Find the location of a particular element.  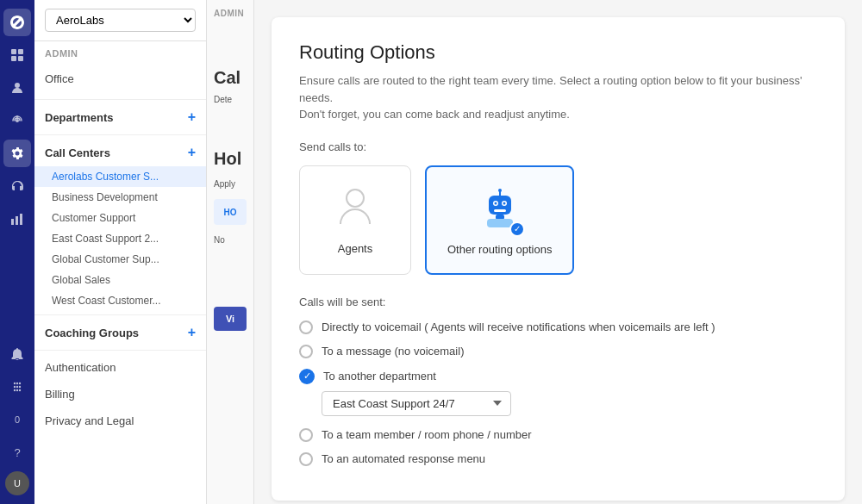

grid-icon is located at coordinates (17, 55).